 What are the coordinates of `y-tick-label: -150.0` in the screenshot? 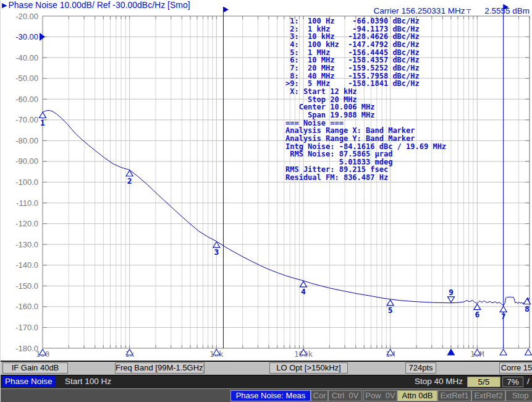 It's located at (27, 286).